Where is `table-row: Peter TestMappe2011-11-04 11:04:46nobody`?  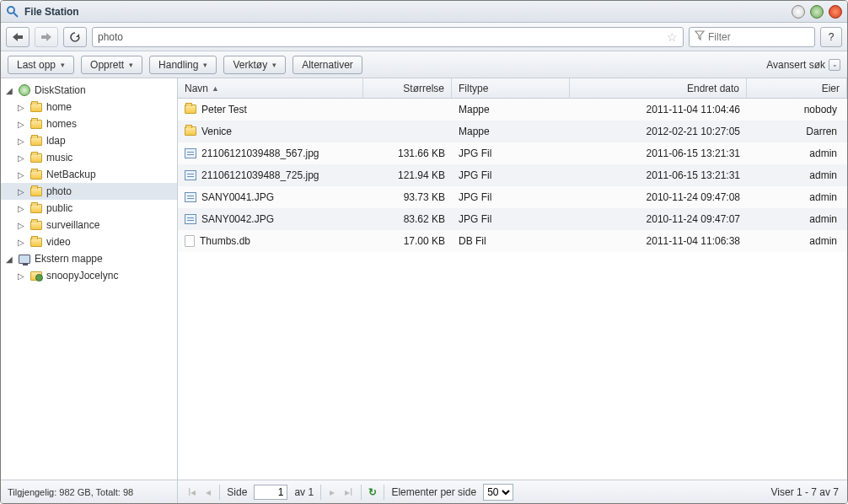
table-row: Peter TestMappe2011-11-04 11:04:46nobody is located at coordinates (513, 110).